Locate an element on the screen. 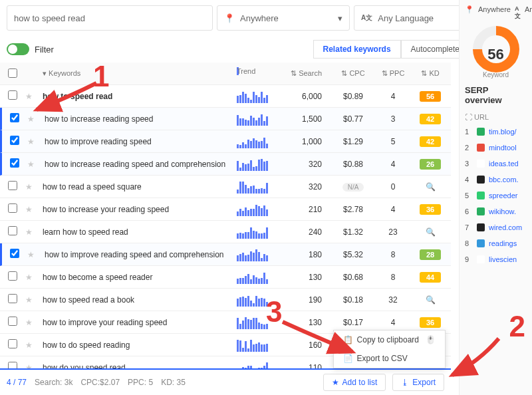 The image size is (532, 395). serp-url: wired.com is located at coordinates (505, 227).